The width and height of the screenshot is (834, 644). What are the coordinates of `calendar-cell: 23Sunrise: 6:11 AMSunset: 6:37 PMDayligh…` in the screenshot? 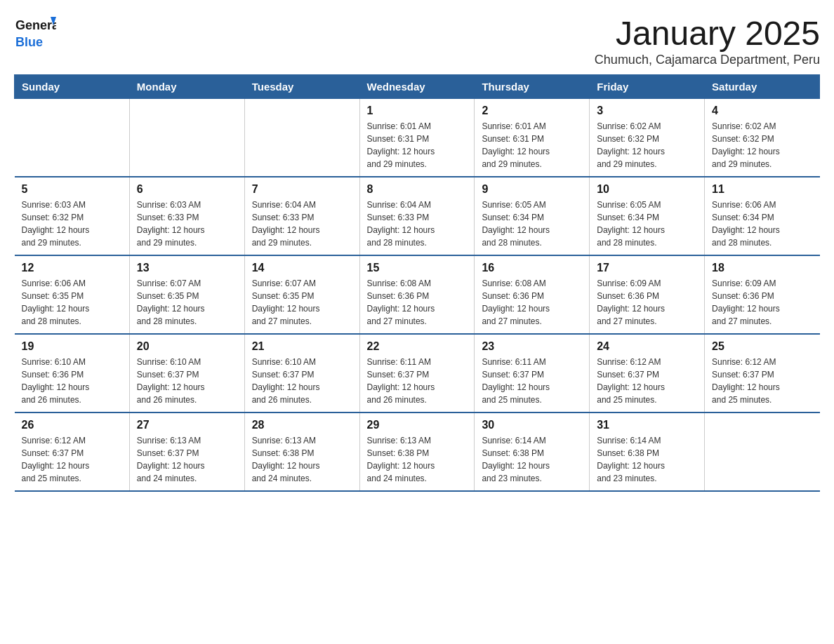 It's located at (532, 373).